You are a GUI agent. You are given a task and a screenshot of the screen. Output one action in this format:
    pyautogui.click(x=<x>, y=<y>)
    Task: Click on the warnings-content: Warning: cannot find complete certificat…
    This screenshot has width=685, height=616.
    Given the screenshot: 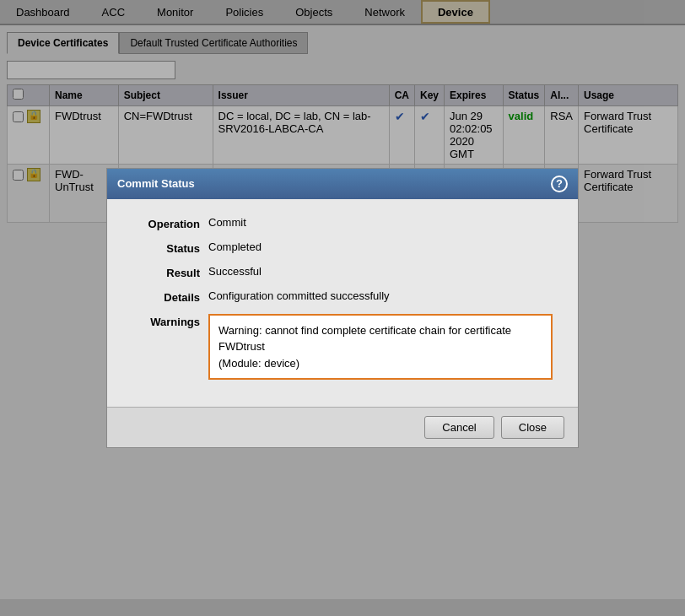 What is the action you would take?
    pyautogui.click(x=380, y=348)
    